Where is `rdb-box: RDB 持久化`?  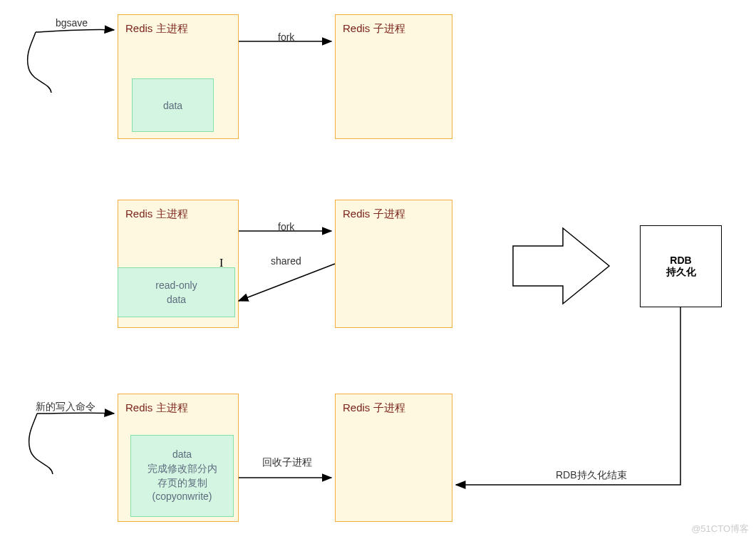
rdb-box: RDB 持久化 is located at coordinates (681, 267).